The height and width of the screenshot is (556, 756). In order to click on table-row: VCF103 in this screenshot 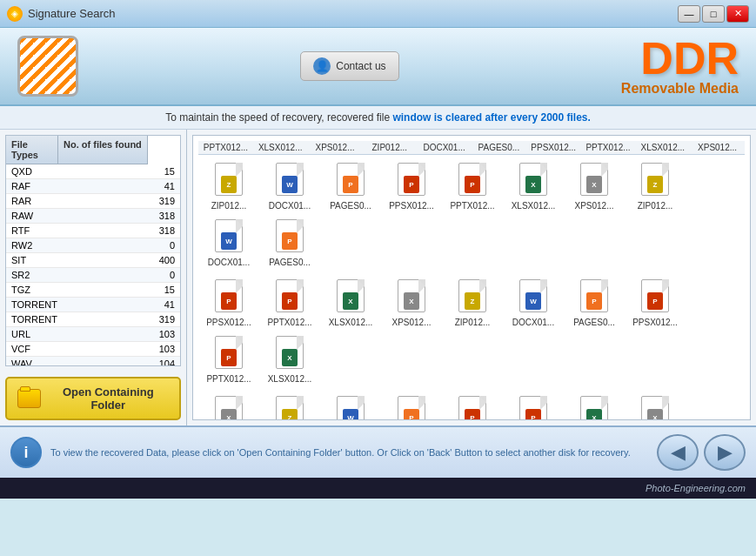, I will do `click(93, 350)`.